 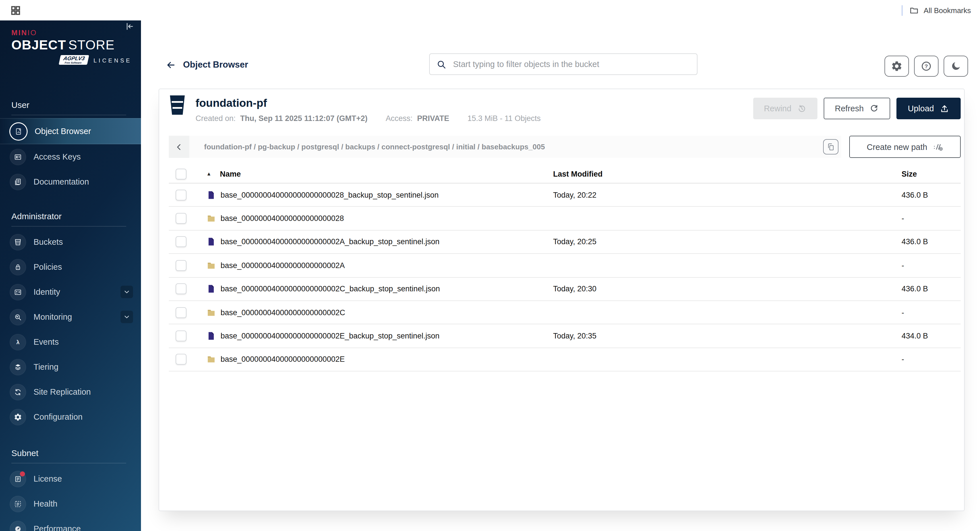 I want to click on rewind-button: Rewind, so click(x=785, y=109).